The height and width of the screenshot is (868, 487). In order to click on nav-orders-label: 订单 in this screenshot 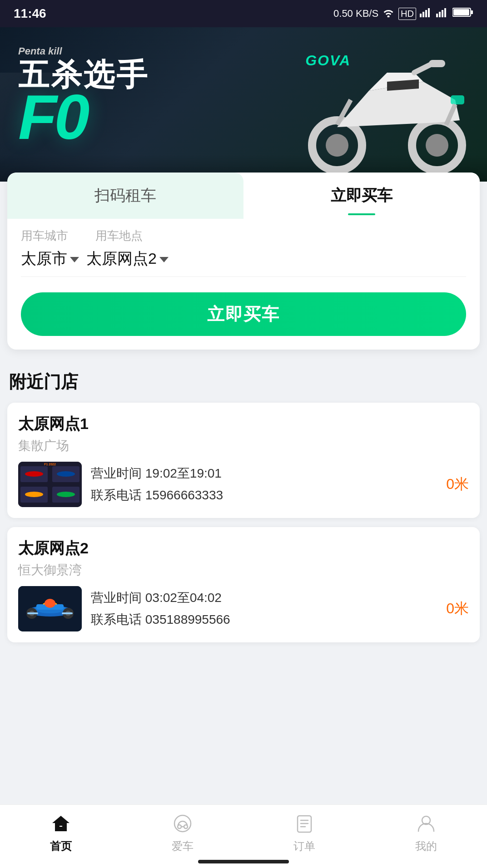, I will do `click(304, 846)`.